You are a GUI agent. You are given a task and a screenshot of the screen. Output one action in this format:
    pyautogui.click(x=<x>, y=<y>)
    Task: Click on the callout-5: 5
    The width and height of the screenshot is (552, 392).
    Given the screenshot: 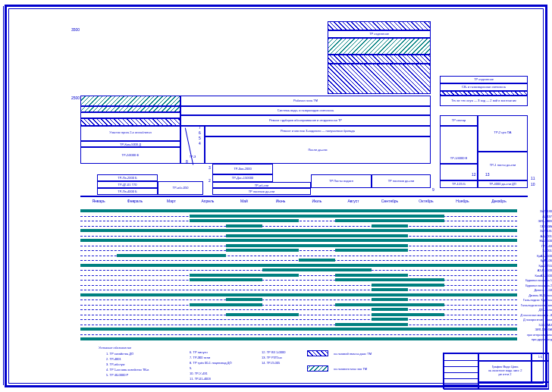 What is the action you would take?
    pyautogui.click(x=200, y=138)
    